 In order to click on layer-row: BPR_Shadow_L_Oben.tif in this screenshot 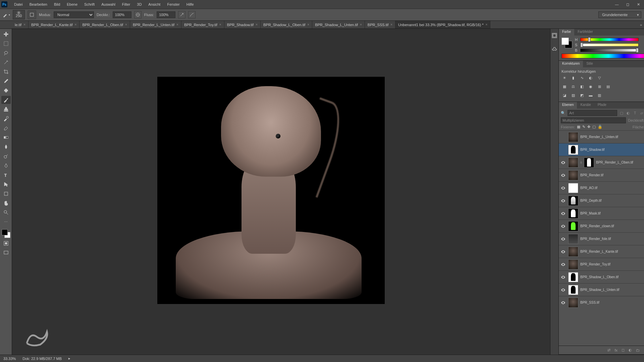, I will do `click(601, 277)`.